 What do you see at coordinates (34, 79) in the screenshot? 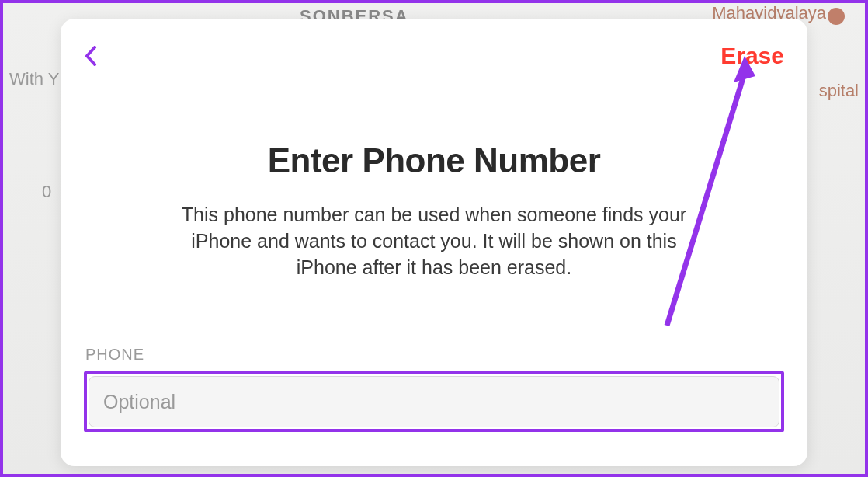
I see `map-label-withy: With Y` at bounding box center [34, 79].